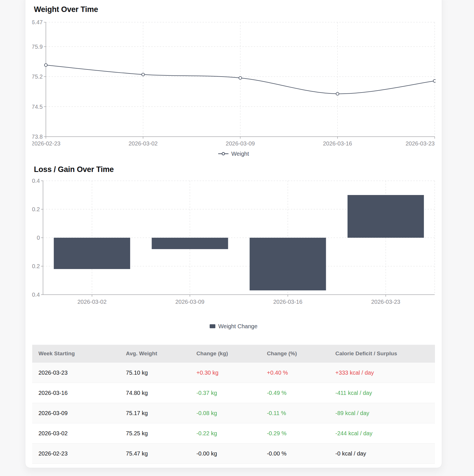 This screenshot has height=476, width=474. I want to click on cell-3: -0.08 kg, so click(227, 413).